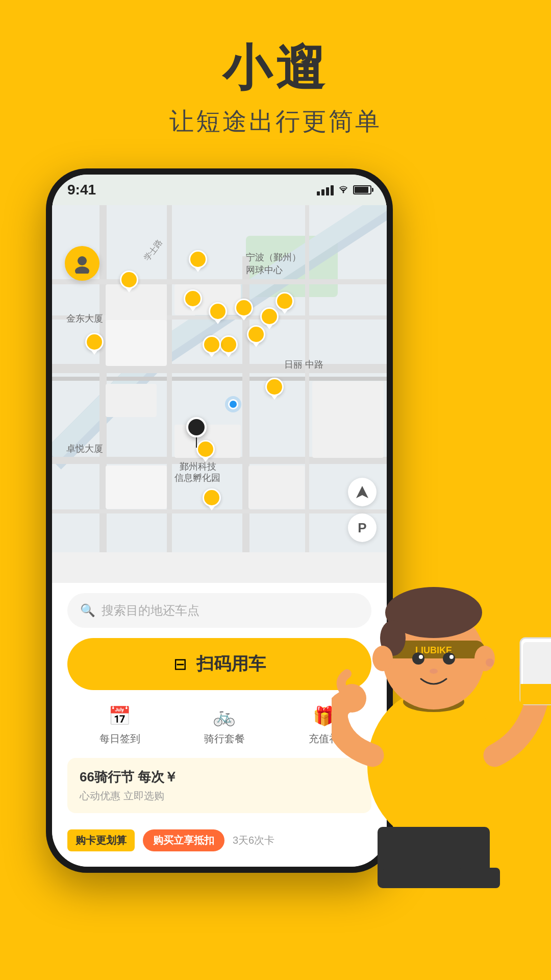 This screenshot has width=551, height=980. What do you see at coordinates (219, 777) in the screenshot?
I see `promo-title: 66骑行节 每次￥` at bounding box center [219, 777].